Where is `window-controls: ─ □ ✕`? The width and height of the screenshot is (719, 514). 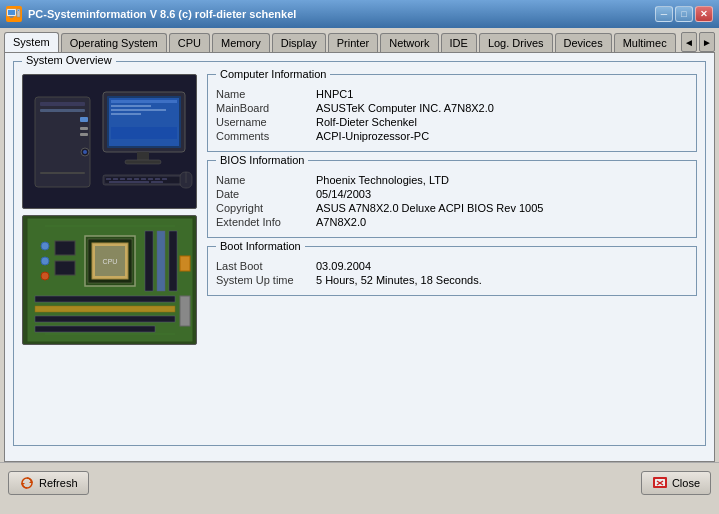 window-controls: ─ □ ✕ is located at coordinates (684, 14).